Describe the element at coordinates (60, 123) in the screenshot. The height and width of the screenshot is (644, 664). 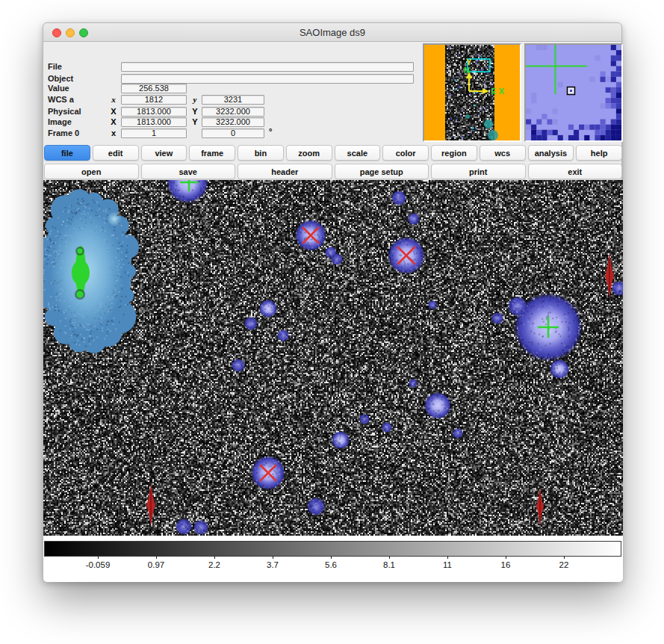
I see `image-label: Image` at that location.